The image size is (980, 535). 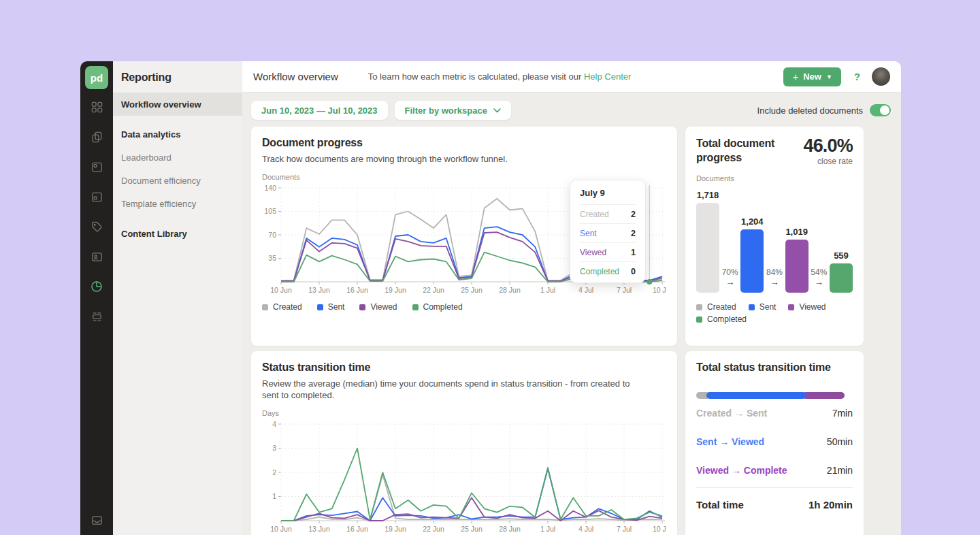 What do you see at coordinates (608, 231) in the screenshot?
I see `chart-tooltip: July 9 Created2 Sent2 Viewed1 Completed0` at bounding box center [608, 231].